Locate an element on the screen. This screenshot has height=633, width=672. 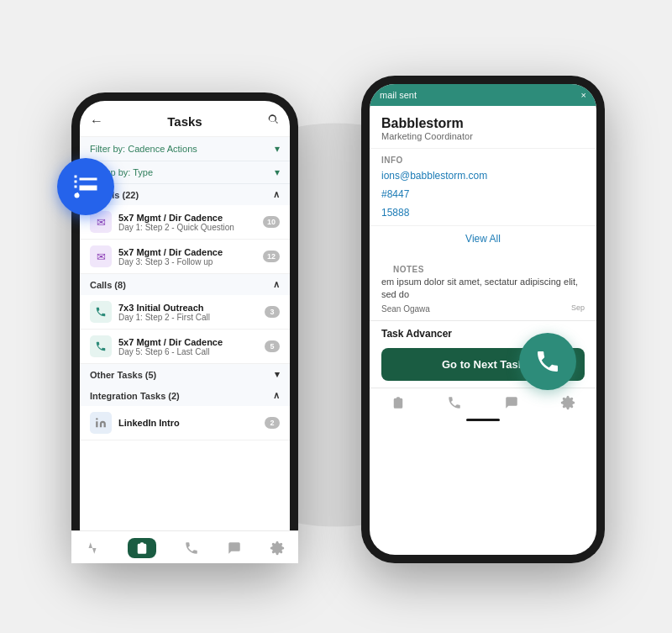
other-tasks-chevron-icon: ▾ is located at coordinates (277, 375).